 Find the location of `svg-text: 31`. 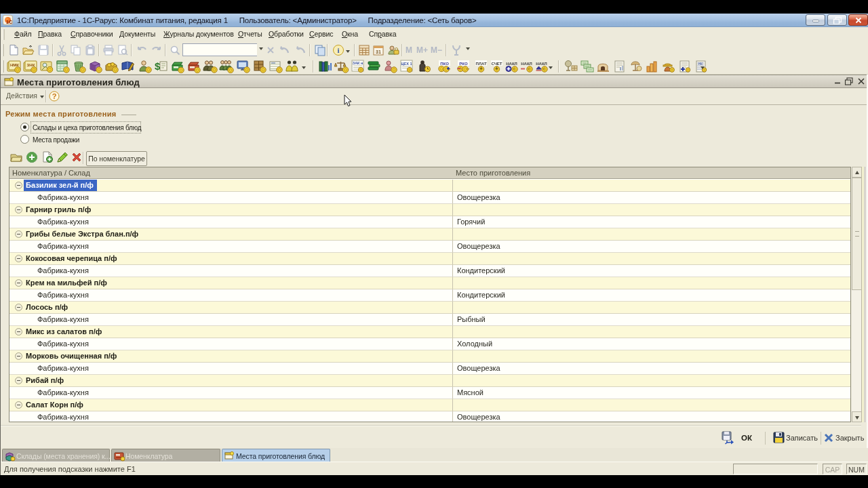

svg-text: 31 is located at coordinates (378, 52).